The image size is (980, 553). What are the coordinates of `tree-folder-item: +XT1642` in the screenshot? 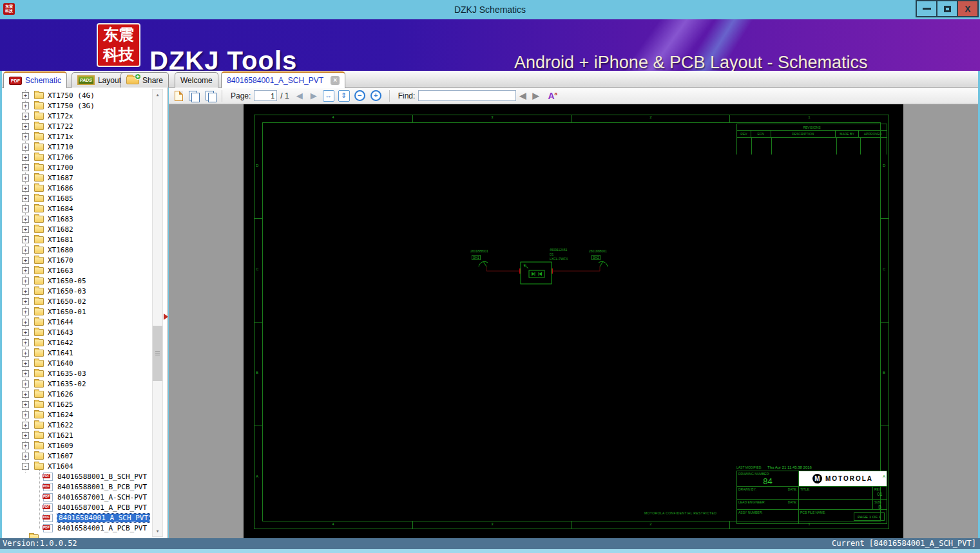 It's located at (77, 342).